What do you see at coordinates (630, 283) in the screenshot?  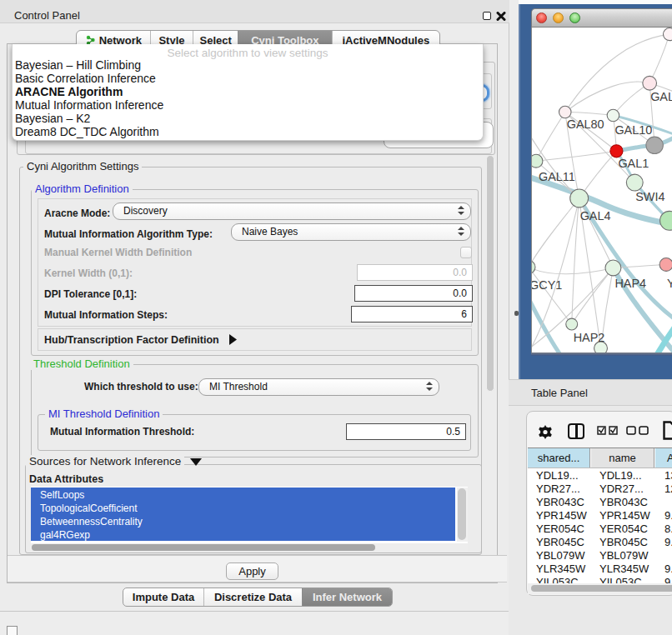 I see `svg-text: HAP4` at bounding box center [630, 283].